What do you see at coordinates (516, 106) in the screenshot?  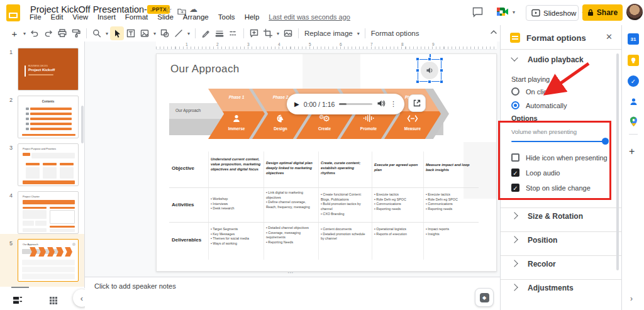 I see `radio-automatically` at bounding box center [516, 106].